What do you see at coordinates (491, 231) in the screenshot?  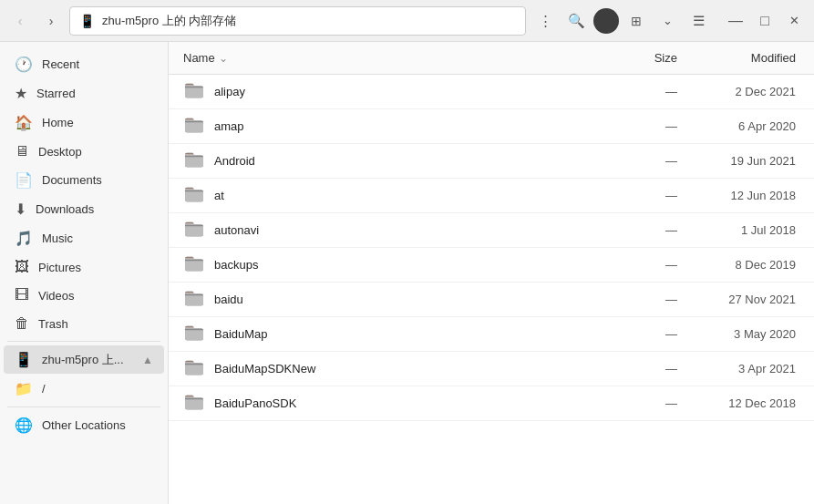 I see `table-row: autonavi — 1 Jul 2018` at bounding box center [491, 231].